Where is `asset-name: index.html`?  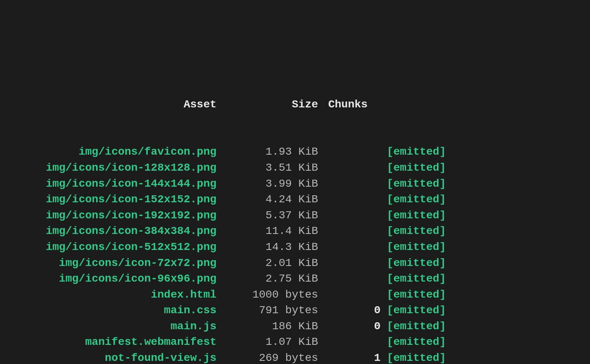
asset-name: index.html is located at coordinates (111, 295).